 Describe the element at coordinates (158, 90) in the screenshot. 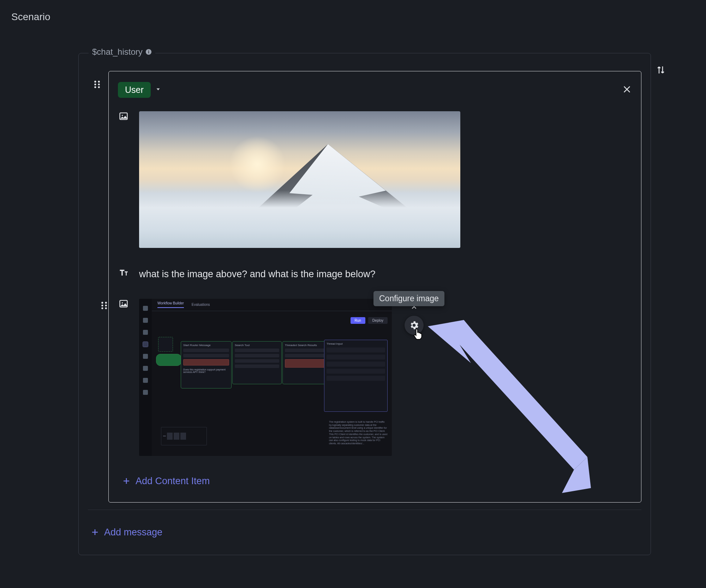

I see `chevron-down-icon` at that location.